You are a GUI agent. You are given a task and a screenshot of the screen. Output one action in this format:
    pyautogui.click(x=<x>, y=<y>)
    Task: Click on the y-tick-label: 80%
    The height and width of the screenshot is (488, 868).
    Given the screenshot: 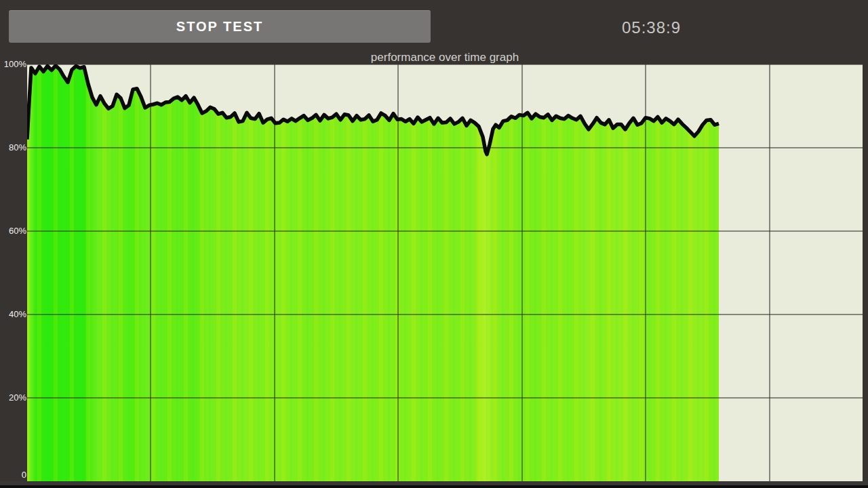 What is the action you would take?
    pyautogui.click(x=14, y=148)
    